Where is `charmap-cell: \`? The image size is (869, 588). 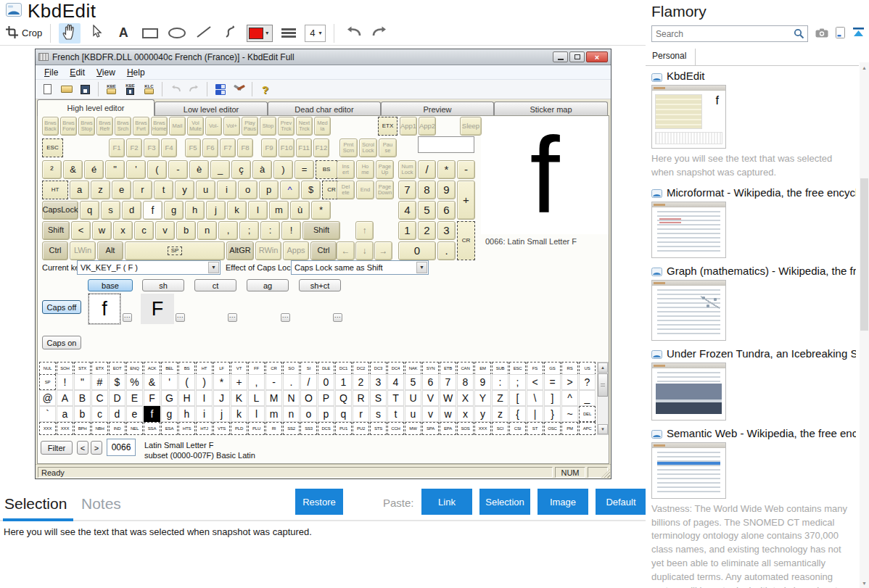
charmap-cell: \ is located at coordinates (535, 398).